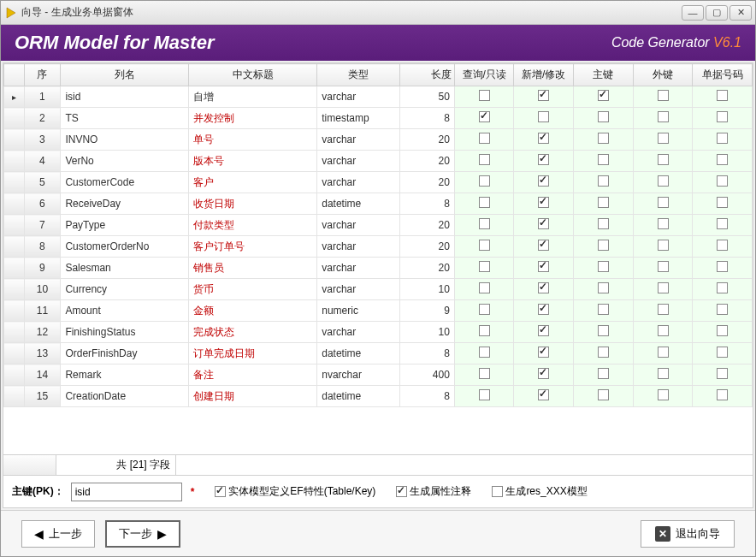  What do you see at coordinates (484, 75) in the screenshot?
I see `col-header-qr: 查询/只读` at bounding box center [484, 75].